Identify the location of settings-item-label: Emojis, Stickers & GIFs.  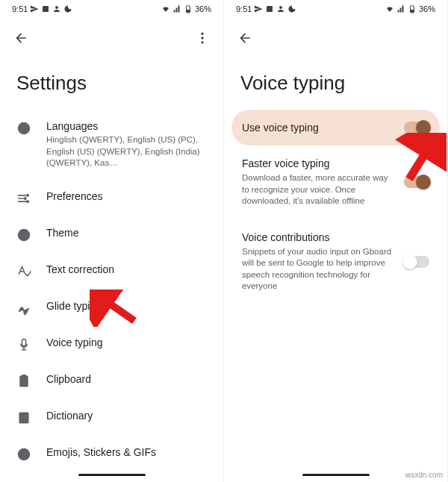
(127, 452).